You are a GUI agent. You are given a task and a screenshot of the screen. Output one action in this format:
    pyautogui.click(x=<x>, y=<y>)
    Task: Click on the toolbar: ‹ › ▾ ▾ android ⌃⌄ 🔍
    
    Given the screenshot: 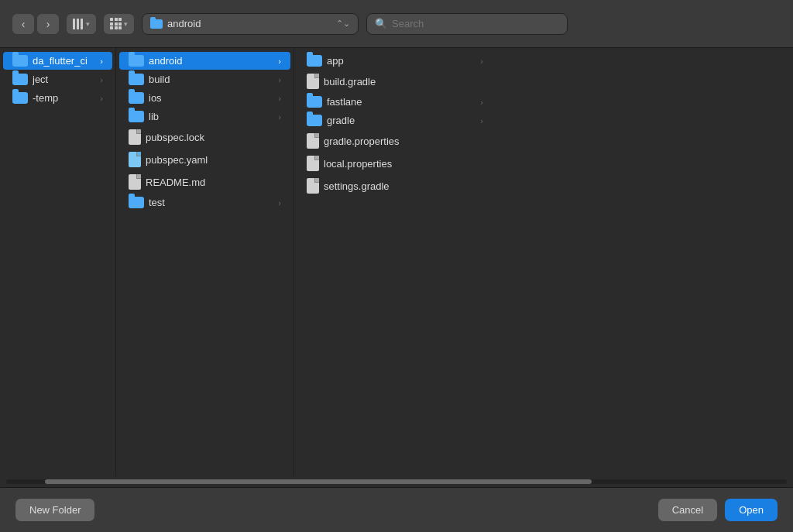 What is the action you would take?
    pyautogui.click(x=396, y=24)
    